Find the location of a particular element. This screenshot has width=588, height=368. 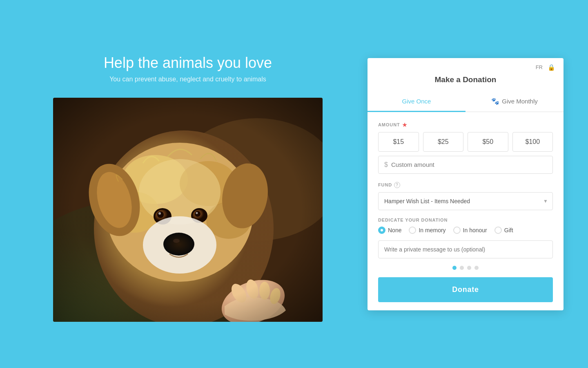

tab-bar: Give Once 🐾 Give Monthly is located at coordinates (466, 102).